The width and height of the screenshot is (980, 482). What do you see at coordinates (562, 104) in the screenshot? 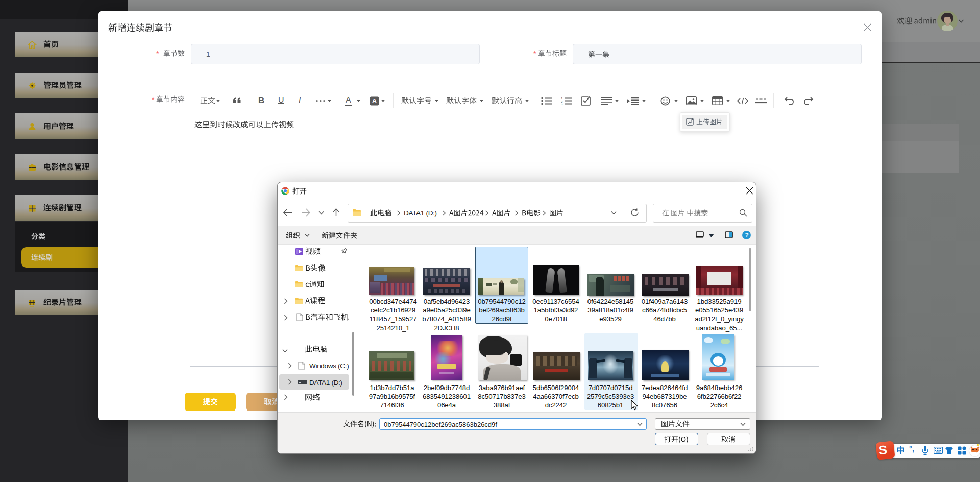
I see `svg-text: 3` at bounding box center [562, 104].